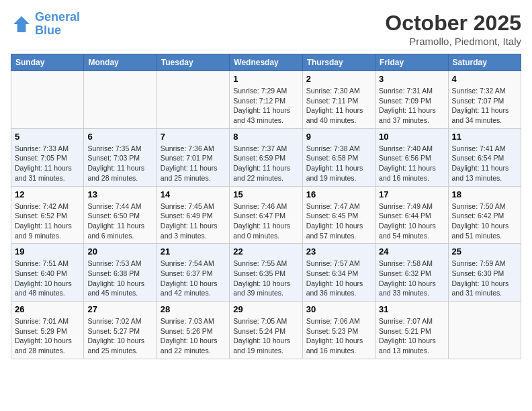 This screenshot has height=411, width=532. I want to click on logo-blue: Blue, so click(48, 30).